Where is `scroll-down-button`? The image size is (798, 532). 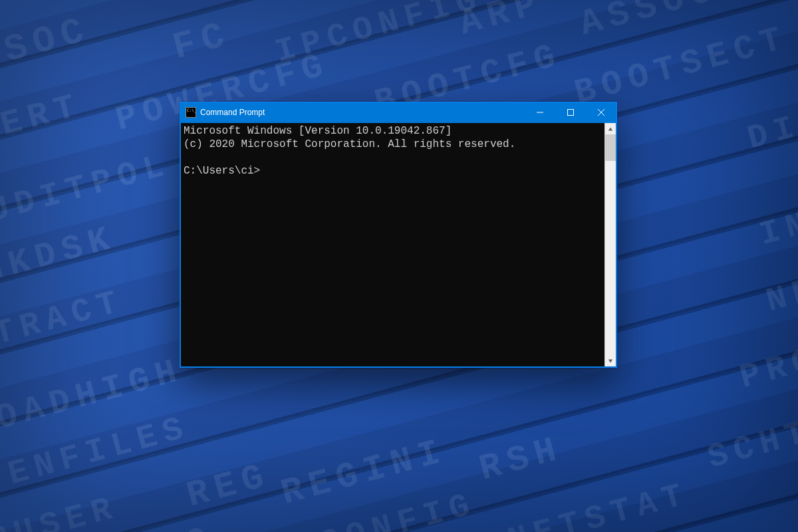
scroll-down-button is located at coordinates (610, 360).